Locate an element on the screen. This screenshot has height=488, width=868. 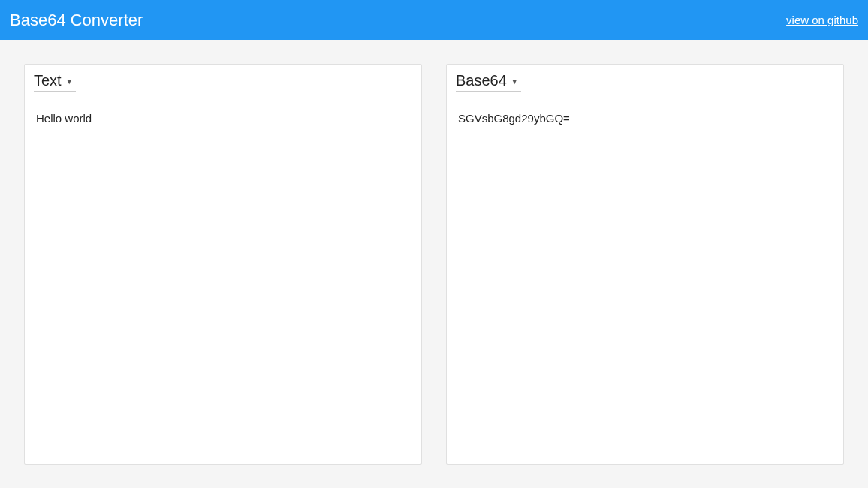
github-link: view on github is located at coordinates (822, 20).